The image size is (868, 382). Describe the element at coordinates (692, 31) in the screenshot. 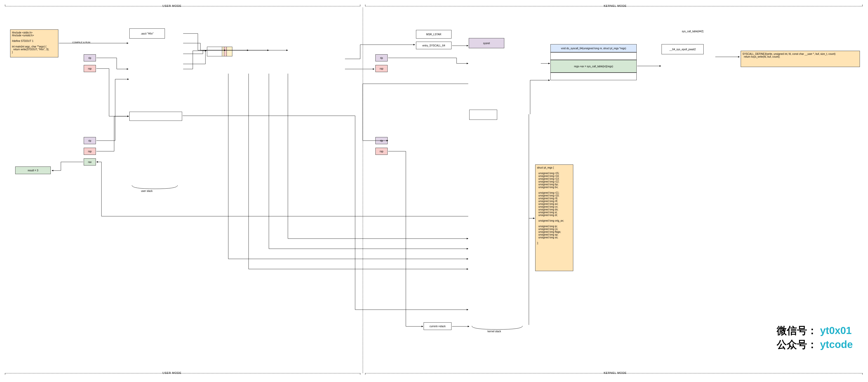

I see `sct-title: sys_call_table[442]` at that location.